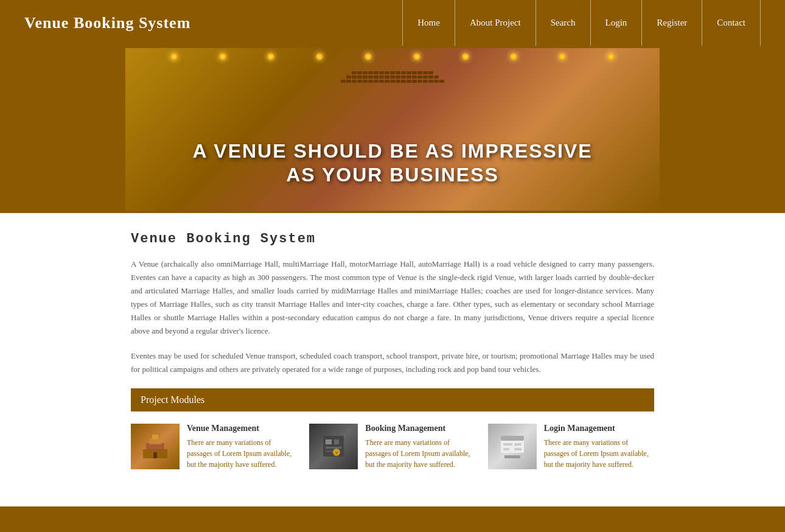  I want to click on modules-section: Project Modules Venu, so click(392, 429).